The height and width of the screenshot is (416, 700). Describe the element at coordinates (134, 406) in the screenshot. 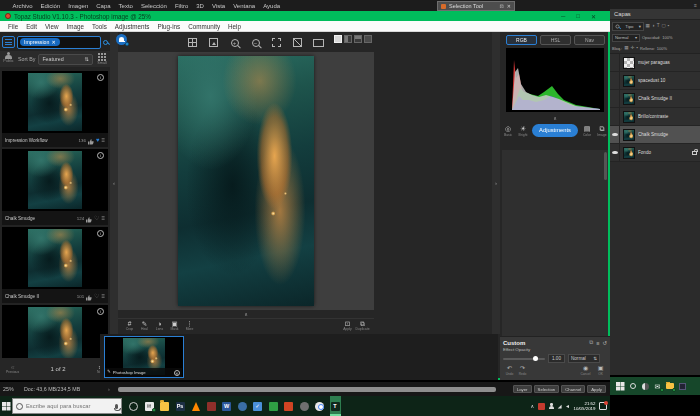

I see `taskbar-app-task-view-icon` at that location.